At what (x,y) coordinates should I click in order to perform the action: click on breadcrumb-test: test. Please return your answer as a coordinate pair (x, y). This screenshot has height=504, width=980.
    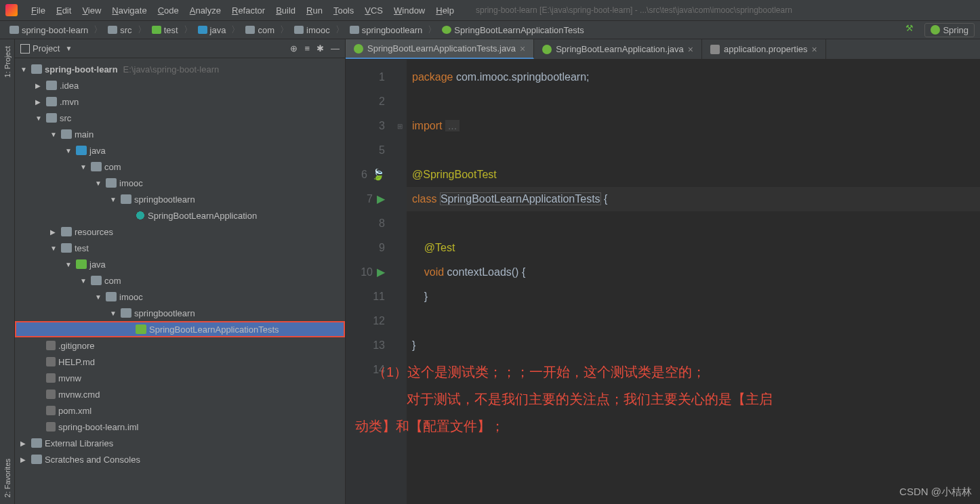
    Looking at the image, I should click on (165, 30).